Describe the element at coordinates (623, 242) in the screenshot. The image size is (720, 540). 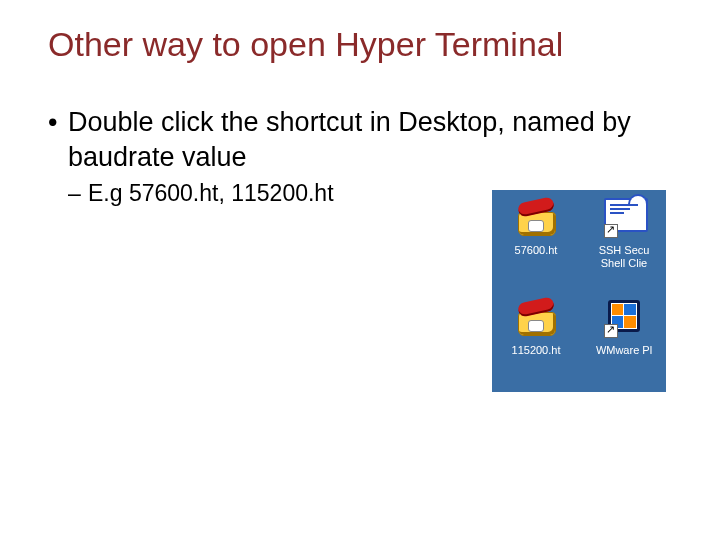
I see `desktop-icon-ssh: SSH Secu Shell Clie` at that location.